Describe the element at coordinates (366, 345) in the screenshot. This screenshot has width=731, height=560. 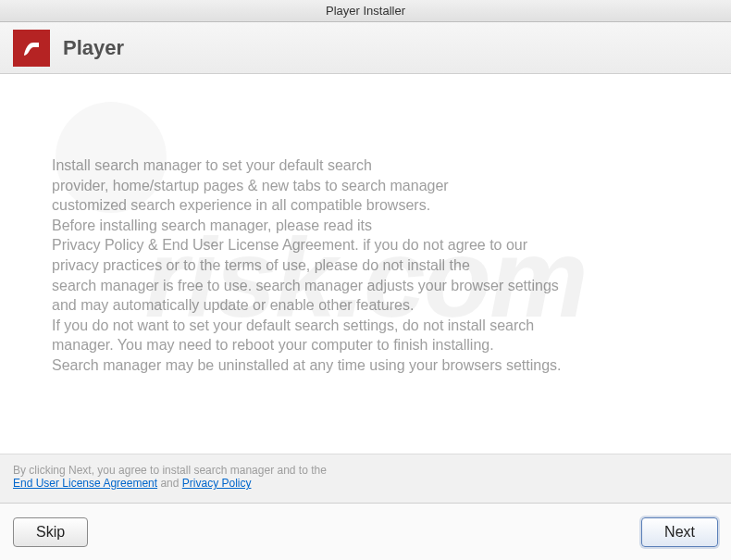
I see `body-line: manager. You may need to reboot your com…` at that location.